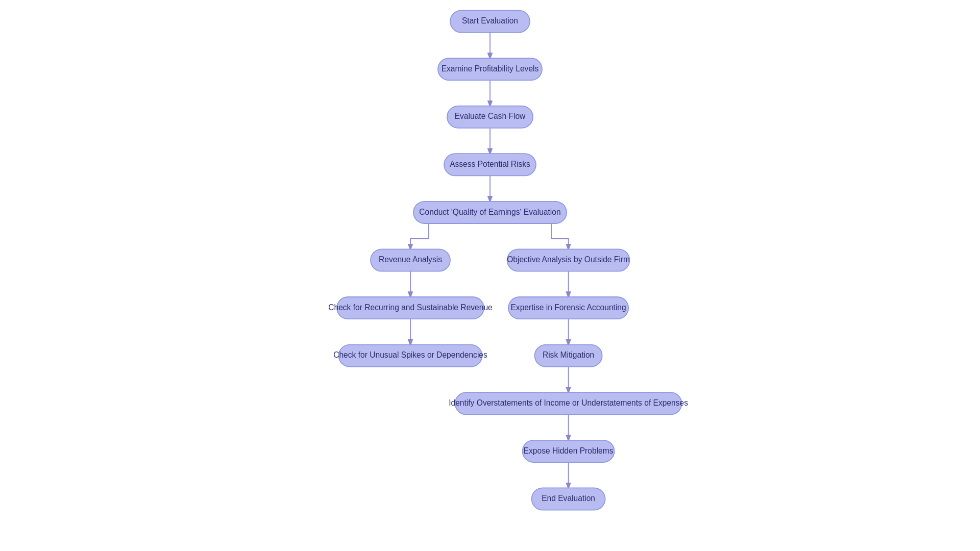 Image resolution: width=980 pixels, height=551 pixels. What do you see at coordinates (490, 212) in the screenshot?
I see `label-conduct: Conduct 'Quality of Earnings' Evaluation` at bounding box center [490, 212].